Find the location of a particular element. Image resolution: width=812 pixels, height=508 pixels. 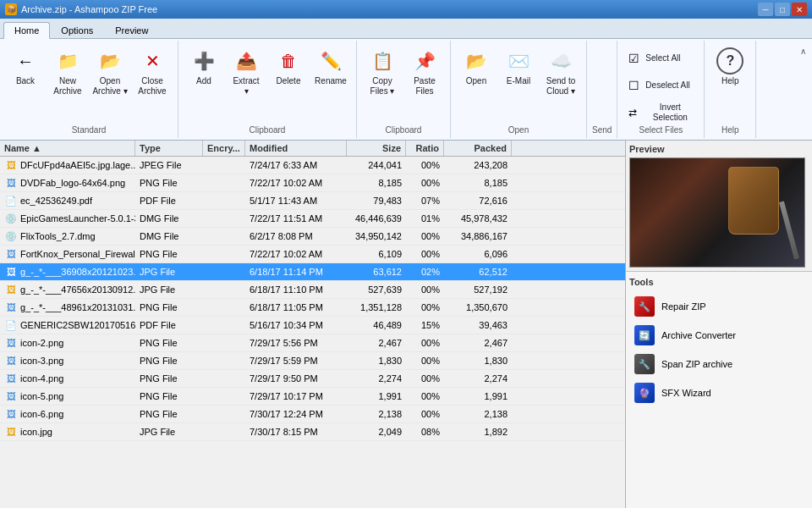

file-name-cell: 💿 EpicGamesLauncher-5.0.1-3... is located at coordinates (68, 218).